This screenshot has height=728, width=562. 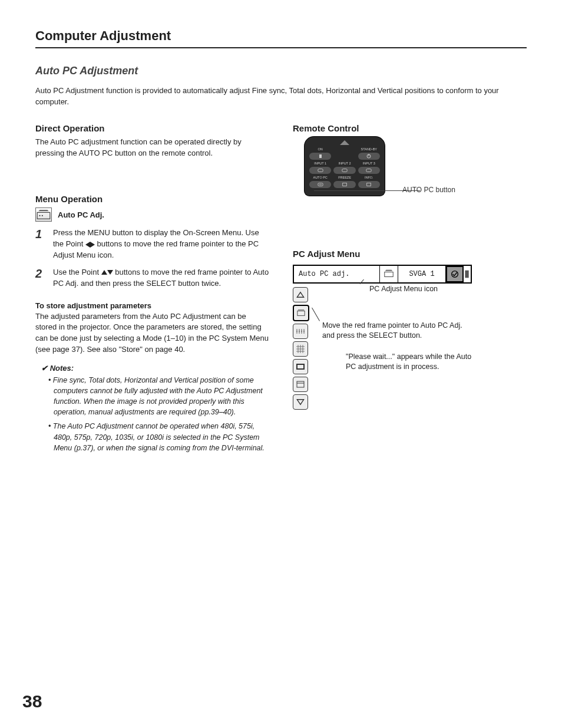 I want to click on menu-bar-selected-icon, so click(x=455, y=274).